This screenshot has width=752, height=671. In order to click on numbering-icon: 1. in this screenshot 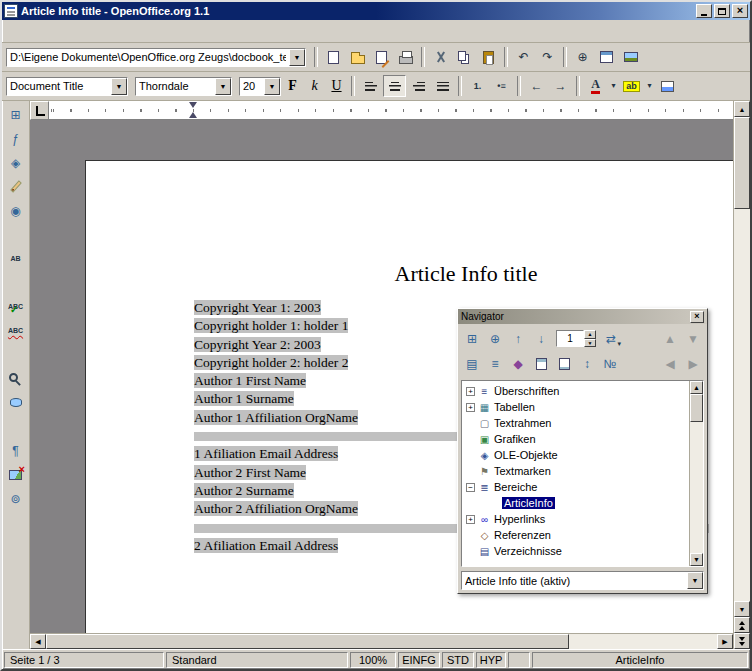, I will do `click(478, 86)`.